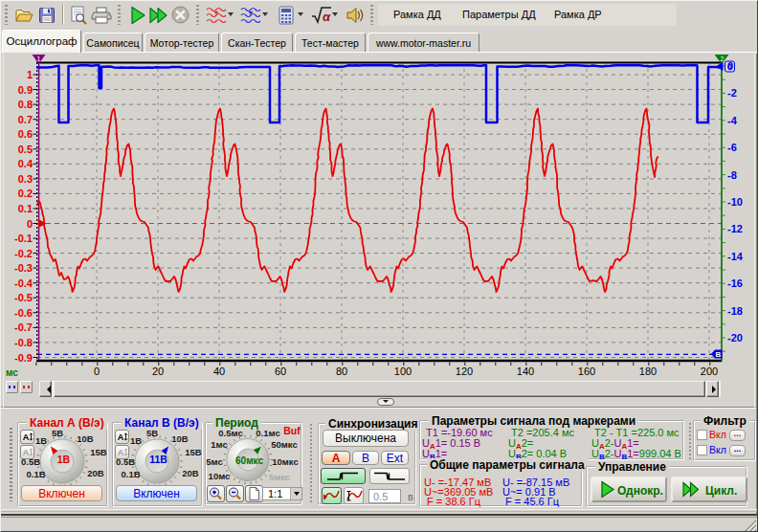 The width and height of the screenshot is (758, 532). What do you see at coordinates (709, 371) in the screenshot?
I see `svg-text: 200` at bounding box center [709, 371].